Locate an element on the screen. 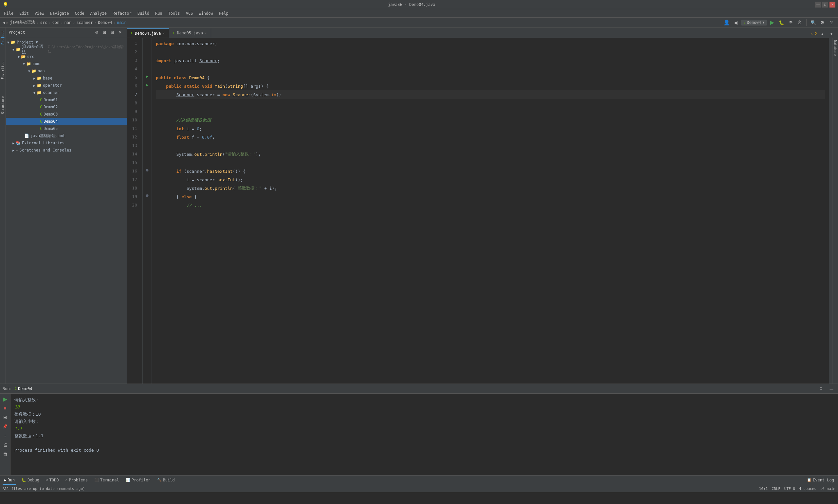 This screenshot has height=504, width=838. menu-help: Help is located at coordinates (224, 14).